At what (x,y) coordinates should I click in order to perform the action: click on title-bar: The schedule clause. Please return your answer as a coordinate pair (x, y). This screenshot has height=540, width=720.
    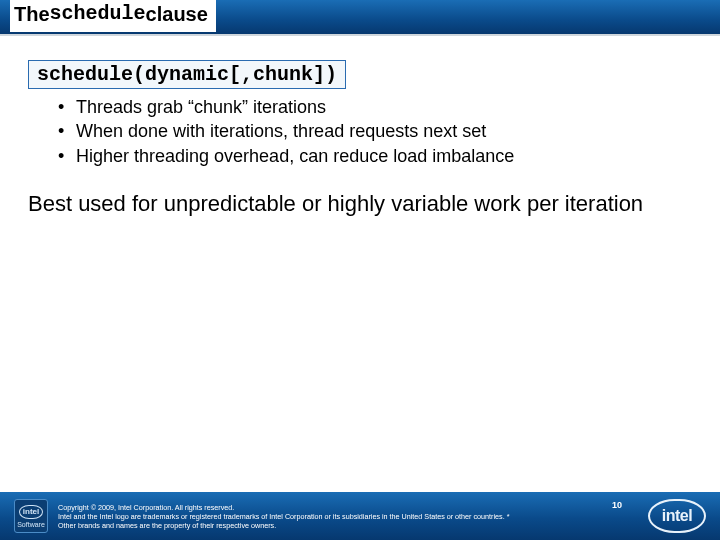
    Looking at the image, I should click on (360, 18).